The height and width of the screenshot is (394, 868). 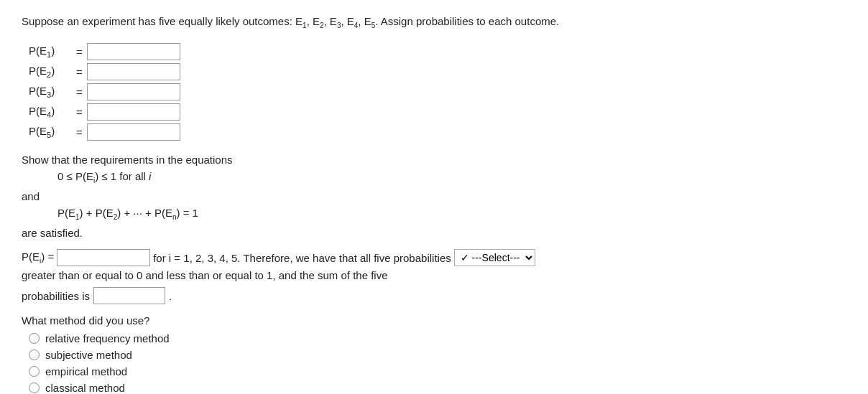 I want to click on pei-label: P(Ei) =, so click(x=37, y=258).